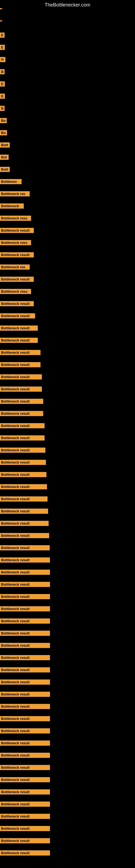 The height and width of the screenshot is (868, 135). What do you see at coordinates (2, 96) in the screenshot?
I see `bar-label: E` at bounding box center [2, 96].